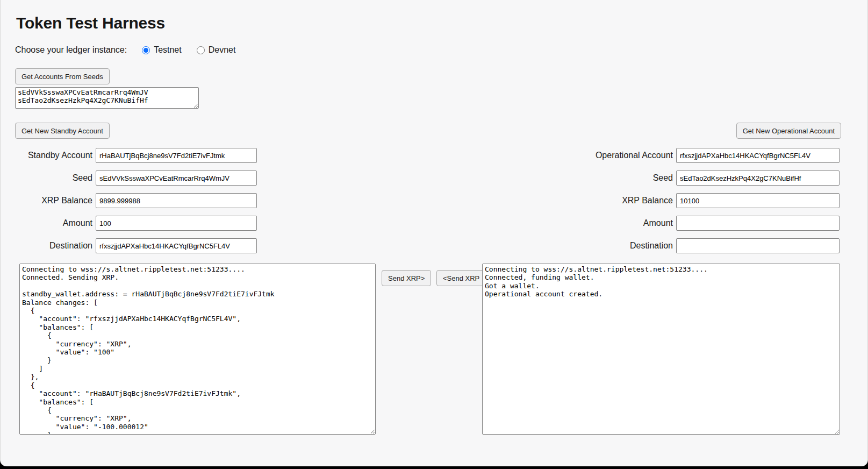  I want to click on operational-seed-row: Seed, so click(662, 178).